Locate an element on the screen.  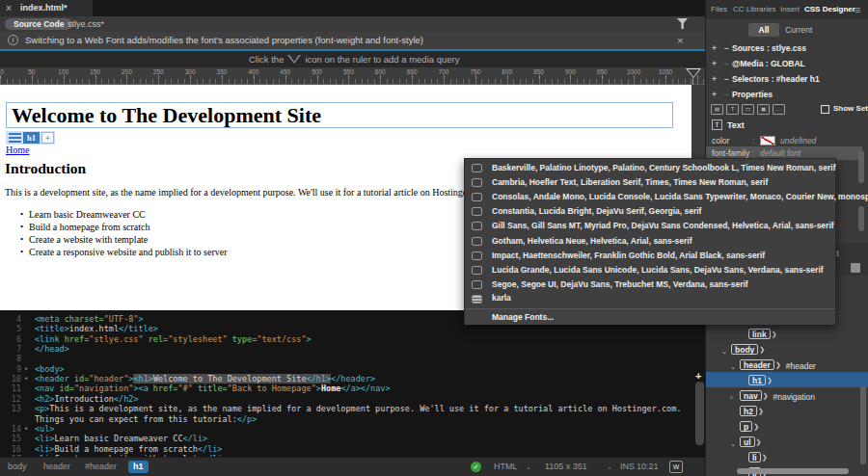
dom-tag-pill: body is located at coordinates (745, 349).